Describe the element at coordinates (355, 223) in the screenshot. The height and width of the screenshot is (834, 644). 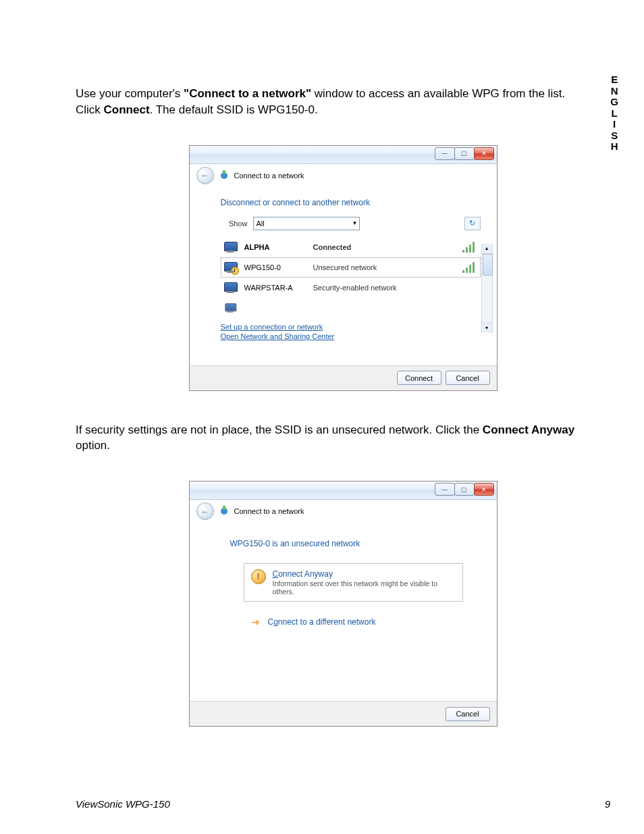
I see `chevron-down-icon: ▼` at that location.